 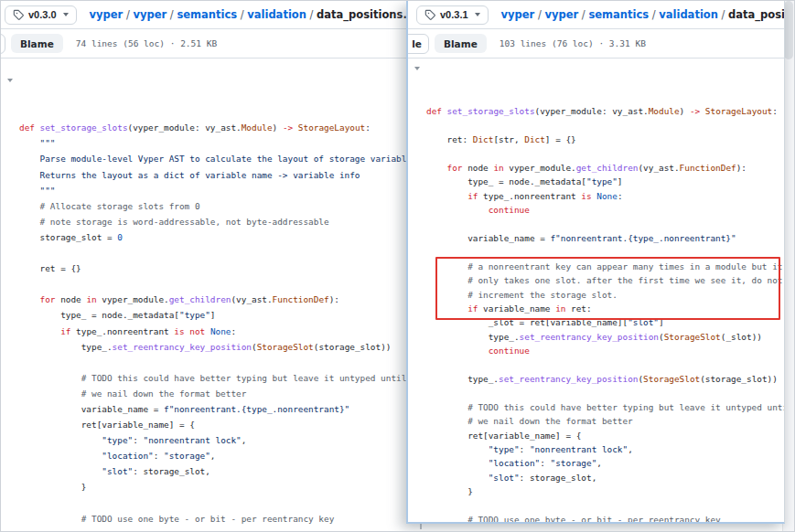 What do you see at coordinates (606, 322) in the screenshot?
I see `code-line: _slot = ret[variable_name]["slot"]` at bounding box center [606, 322].